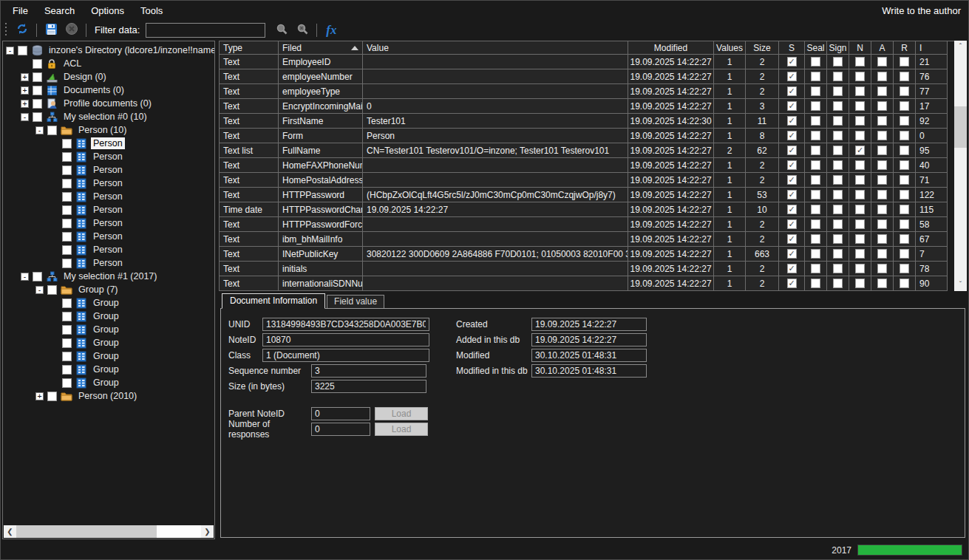  What do you see at coordinates (109, 290) in the screenshot?
I see `tree-item: -Group (7)` at bounding box center [109, 290].